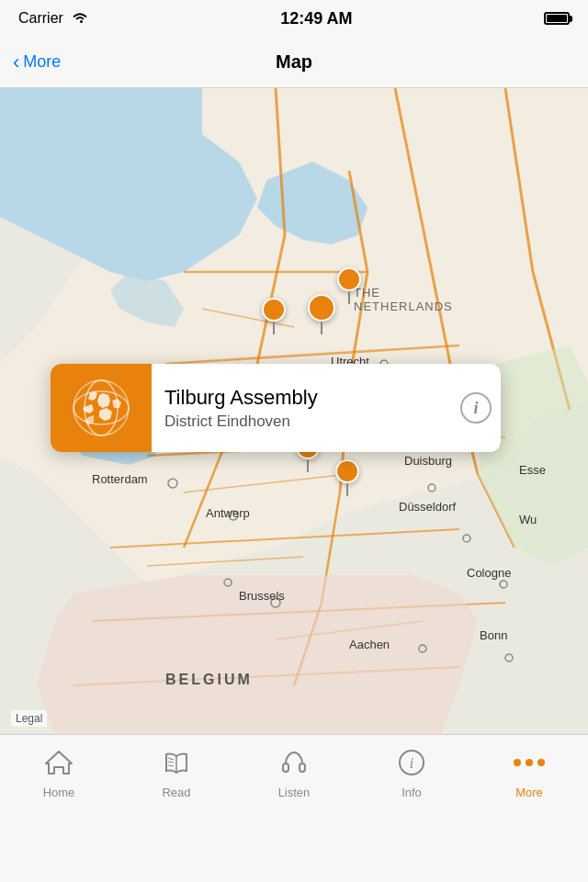 The image size is (588, 882). I want to click on home-icon, so click(59, 763).